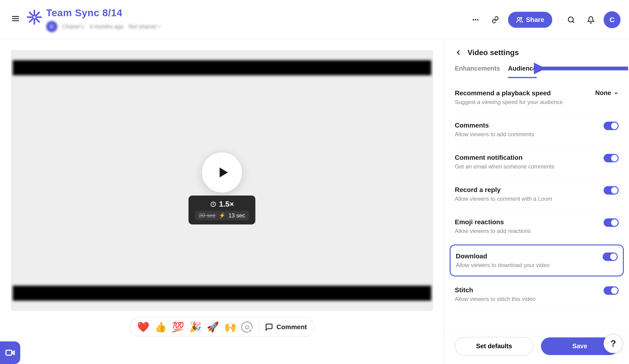 This screenshot has height=364, width=629. I want to click on emoji-100: 💯, so click(178, 327).